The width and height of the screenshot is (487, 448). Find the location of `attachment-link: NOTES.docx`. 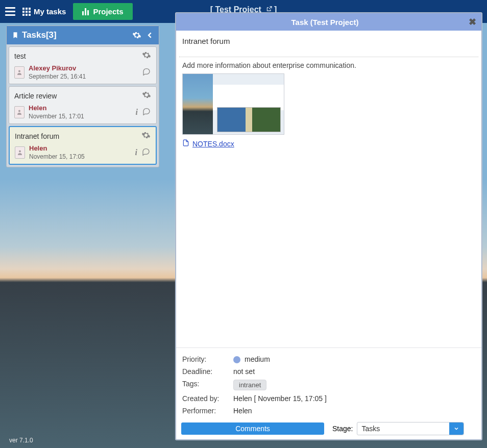

attachment-link: NOTES.docx is located at coordinates (329, 144).